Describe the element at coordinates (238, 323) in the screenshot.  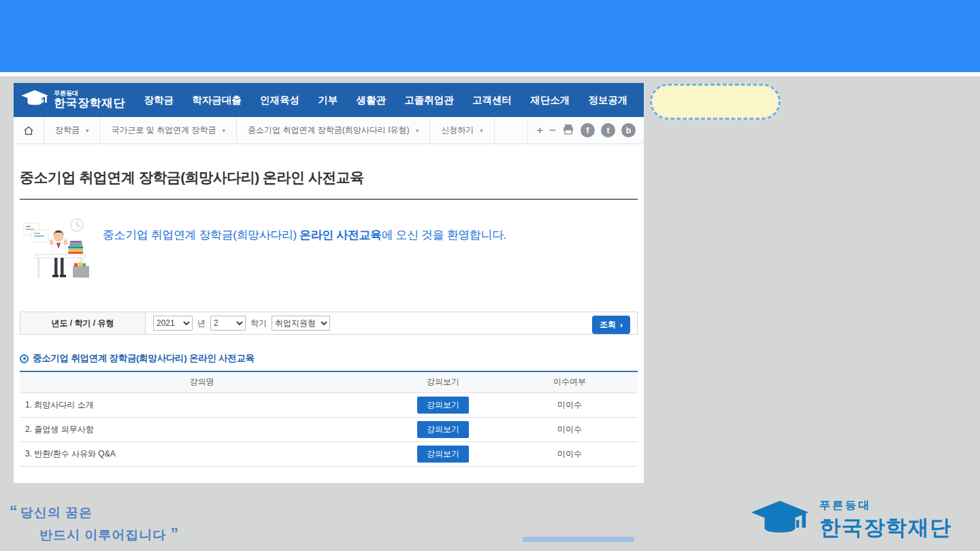
I see `filter-fields: 2021 년 2 학기 취업지원형` at that location.